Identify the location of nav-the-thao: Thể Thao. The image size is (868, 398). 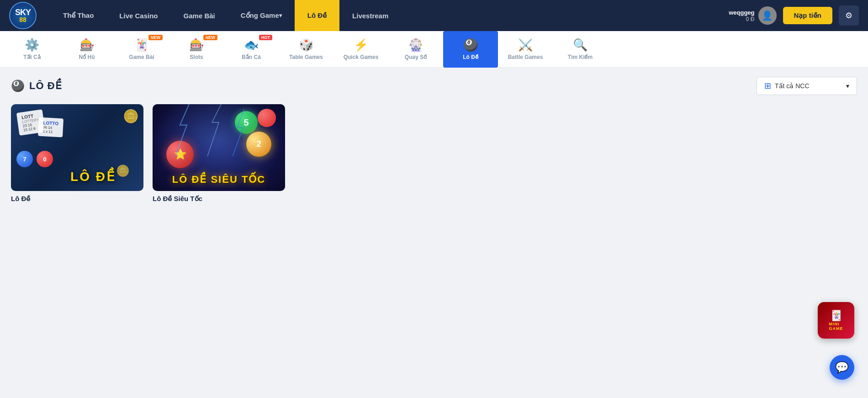
(79, 16).